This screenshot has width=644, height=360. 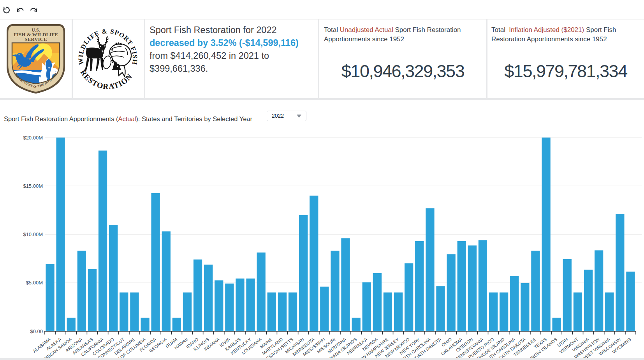 I want to click on svg-text: RESTORATION, so click(x=106, y=79).